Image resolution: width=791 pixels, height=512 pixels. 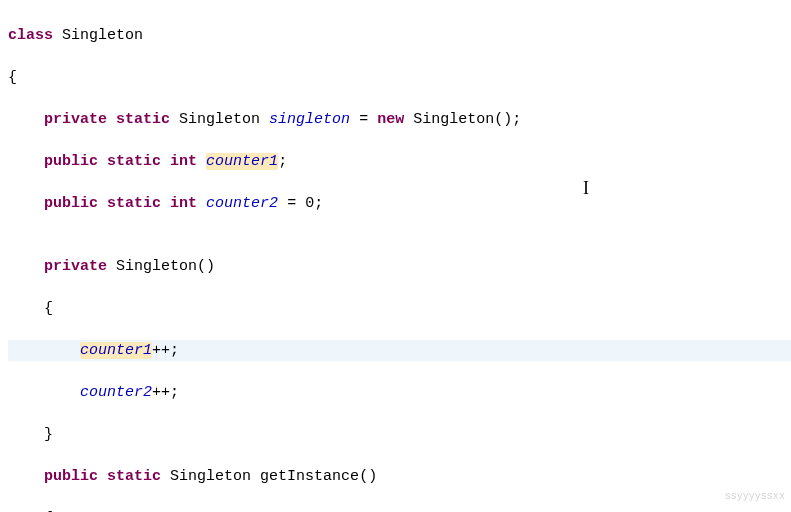 What do you see at coordinates (48, 434) in the screenshot?
I see `brace: }` at bounding box center [48, 434].